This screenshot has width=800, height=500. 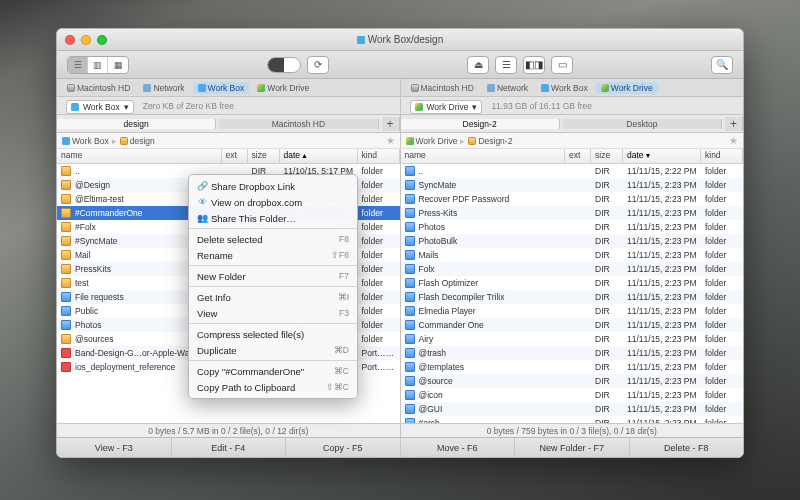 What do you see at coordinates (273, 186) in the screenshot?
I see `menu-item: 🔗Share Dropbox Link` at bounding box center [273, 186].